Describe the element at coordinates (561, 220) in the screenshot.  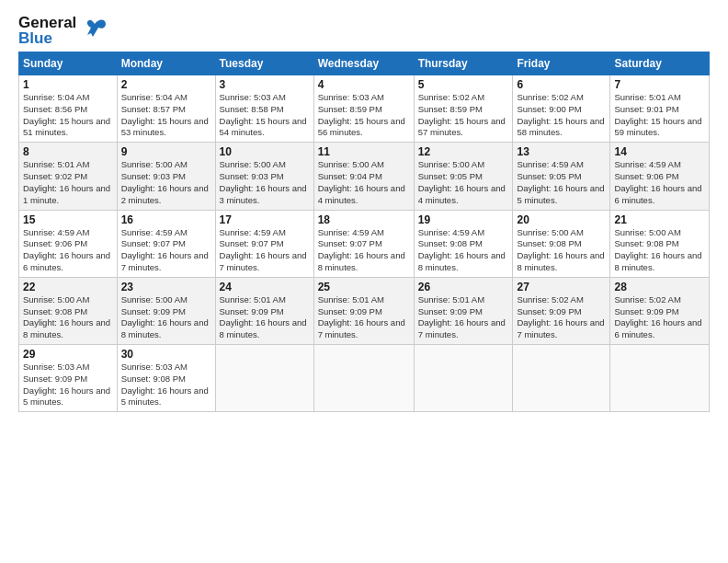
I see `day-number: 20` at that location.